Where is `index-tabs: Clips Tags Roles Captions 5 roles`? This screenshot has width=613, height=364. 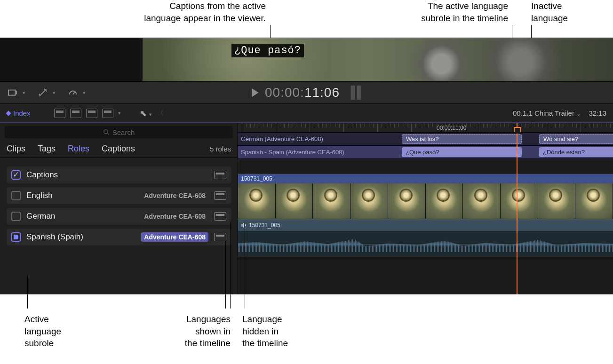
index-tabs: Clips Tags Roles Captions 5 roles is located at coordinates (119, 150).